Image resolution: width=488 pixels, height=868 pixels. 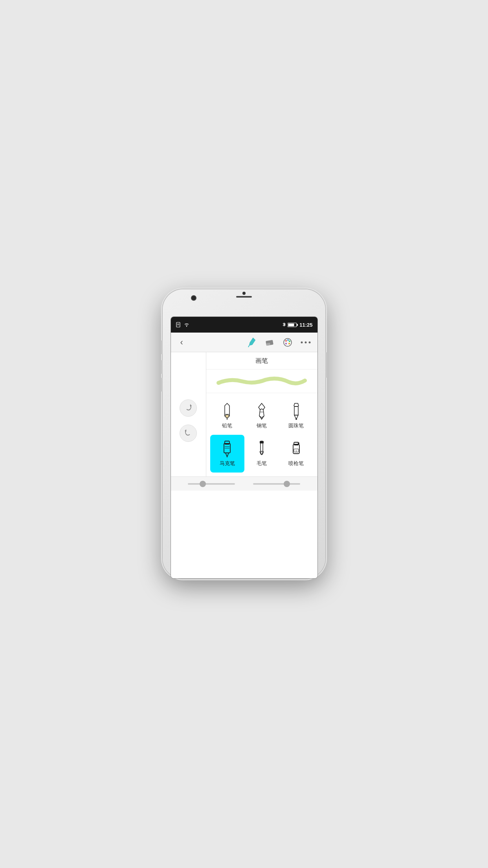 What do you see at coordinates (211, 484) in the screenshot?
I see `left-slider-track` at bounding box center [211, 484].